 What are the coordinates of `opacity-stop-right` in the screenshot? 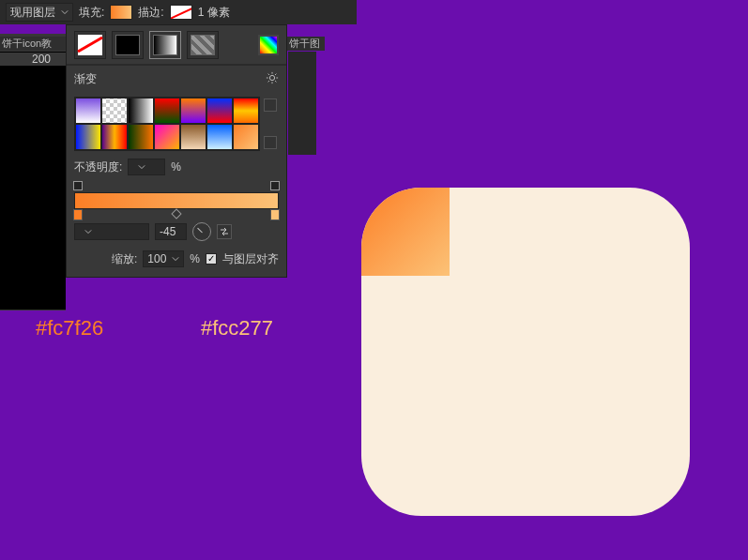 It's located at (275, 186).